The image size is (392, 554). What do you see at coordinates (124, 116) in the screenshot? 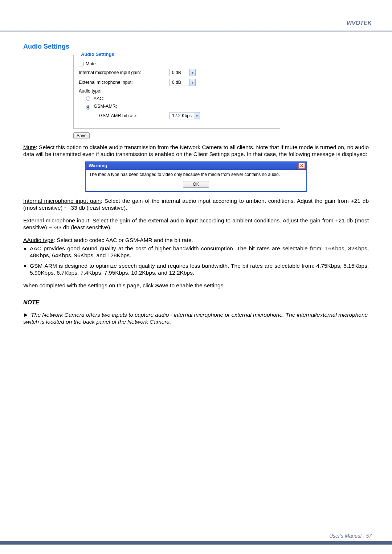
I see `gsmamr-bitrate-label: GSM-AMR bit rate:` at bounding box center [124, 116].